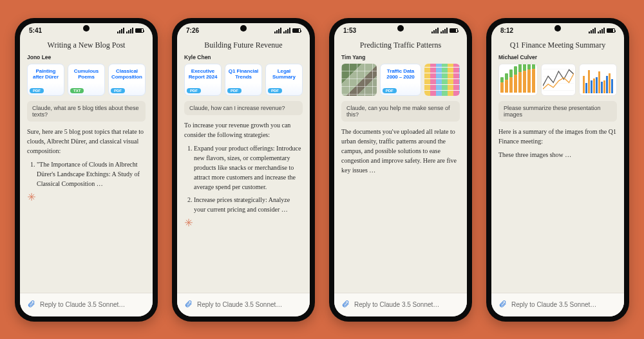 Image resolution: width=644 pixels, height=339 pixels. What do you see at coordinates (86, 80) in the screenshot?
I see `attachment-row: Painting after Dürer PDF Cumulous Poems …` at bounding box center [86, 80].